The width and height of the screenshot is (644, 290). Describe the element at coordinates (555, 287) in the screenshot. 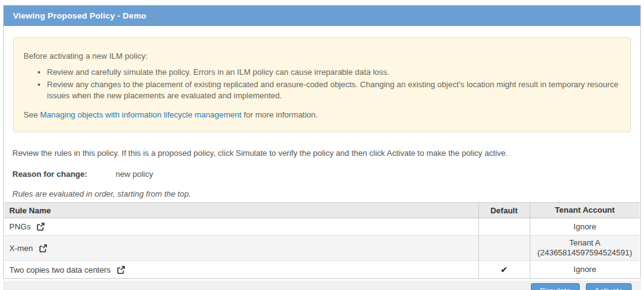

I see `simulate-button: Simulate` at that location.